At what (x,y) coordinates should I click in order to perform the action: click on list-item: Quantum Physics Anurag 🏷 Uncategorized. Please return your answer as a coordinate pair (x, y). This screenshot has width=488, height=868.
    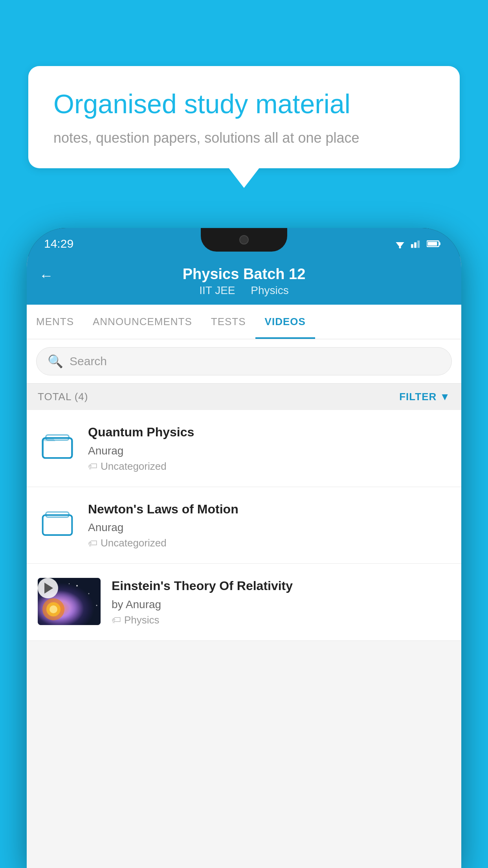
    Looking at the image, I should click on (244, 449).